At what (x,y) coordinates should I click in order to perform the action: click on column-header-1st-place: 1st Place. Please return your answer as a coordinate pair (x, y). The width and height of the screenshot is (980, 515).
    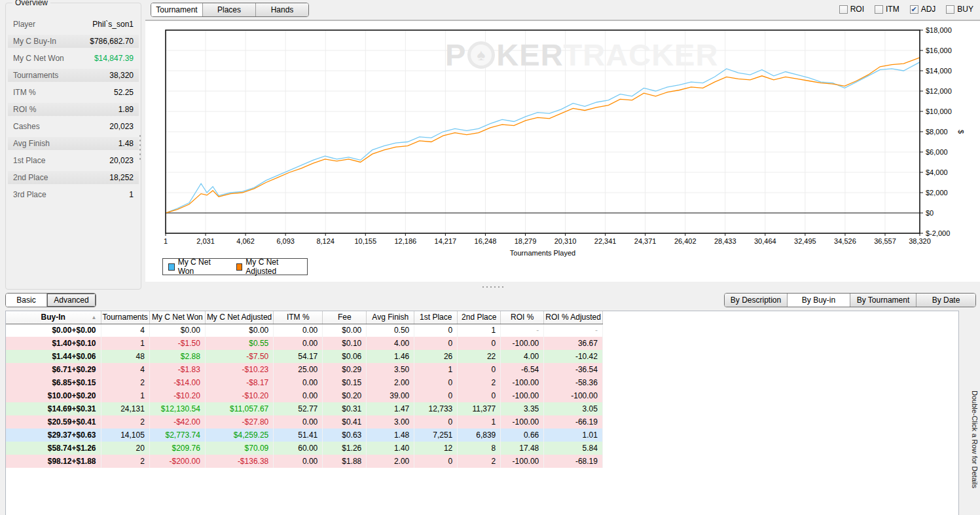
    Looking at the image, I should click on (436, 317).